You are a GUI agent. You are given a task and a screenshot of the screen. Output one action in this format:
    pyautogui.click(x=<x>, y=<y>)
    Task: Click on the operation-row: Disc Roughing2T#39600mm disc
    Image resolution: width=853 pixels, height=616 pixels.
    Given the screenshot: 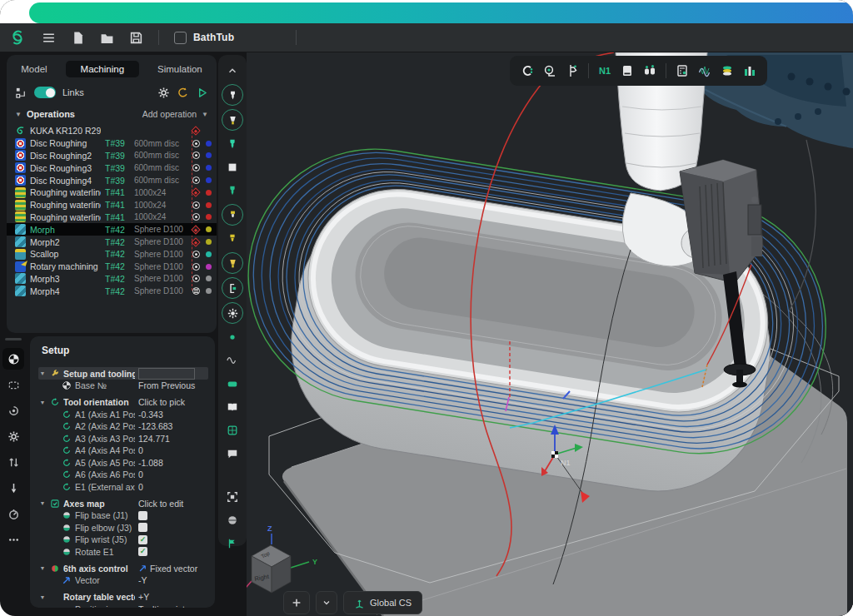 What is the action you would take?
    pyautogui.click(x=112, y=156)
    